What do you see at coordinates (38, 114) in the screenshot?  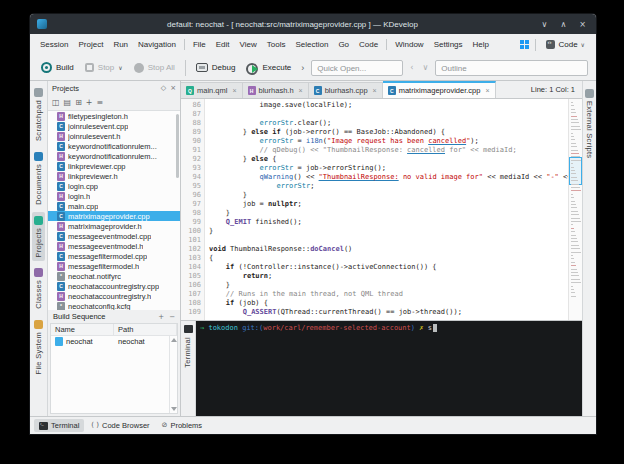 I see `dock-tab-scratchpad: Scratchpad` at bounding box center [38, 114].